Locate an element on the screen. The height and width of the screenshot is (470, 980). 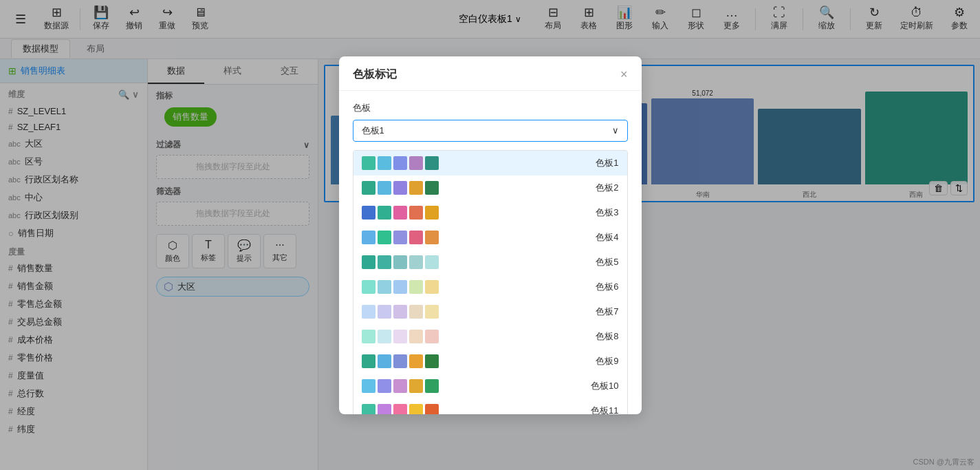
select-arrow-icon: ∨ is located at coordinates (616, 131).